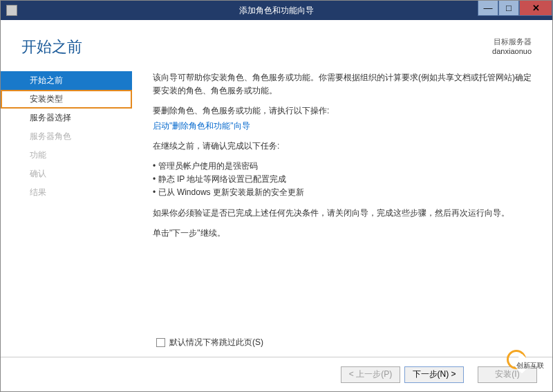 This screenshot has height=392, width=553. Describe the element at coordinates (507, 375) in the screenshot. I see `install-button: 安装(I)` at that location.